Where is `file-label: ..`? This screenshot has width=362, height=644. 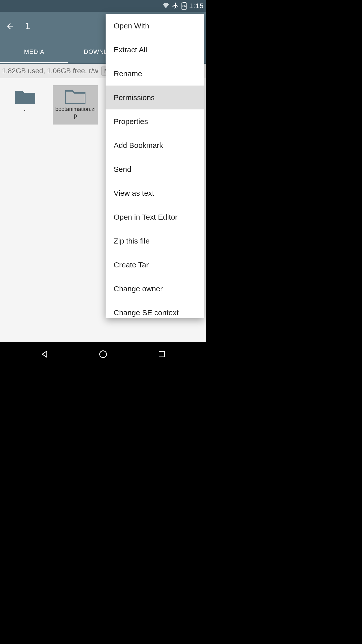 file-label: .. is located at coordinates (25, 109).